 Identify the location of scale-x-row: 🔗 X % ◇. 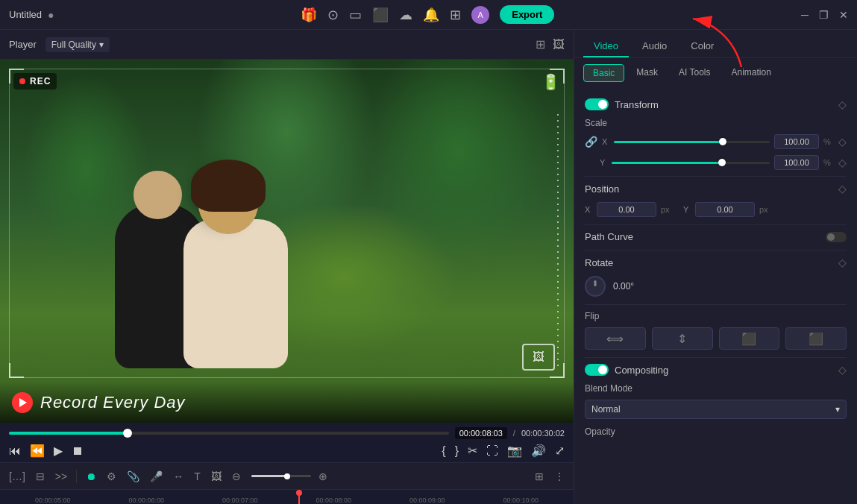
(716, 142).